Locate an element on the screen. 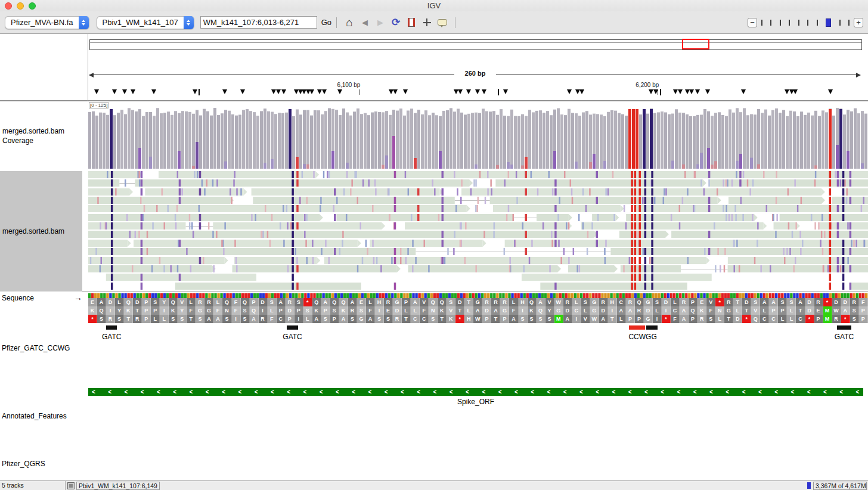  chromosome-select-stepper-icon is located at coordinates (188, 23).